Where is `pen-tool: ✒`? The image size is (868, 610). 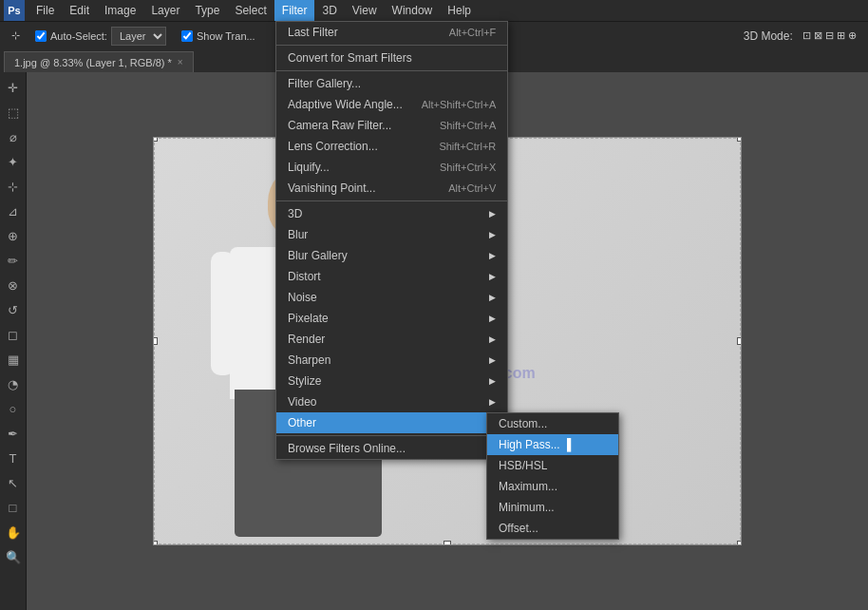 pen-tool: ✒ is located at coordinates (13, 433).